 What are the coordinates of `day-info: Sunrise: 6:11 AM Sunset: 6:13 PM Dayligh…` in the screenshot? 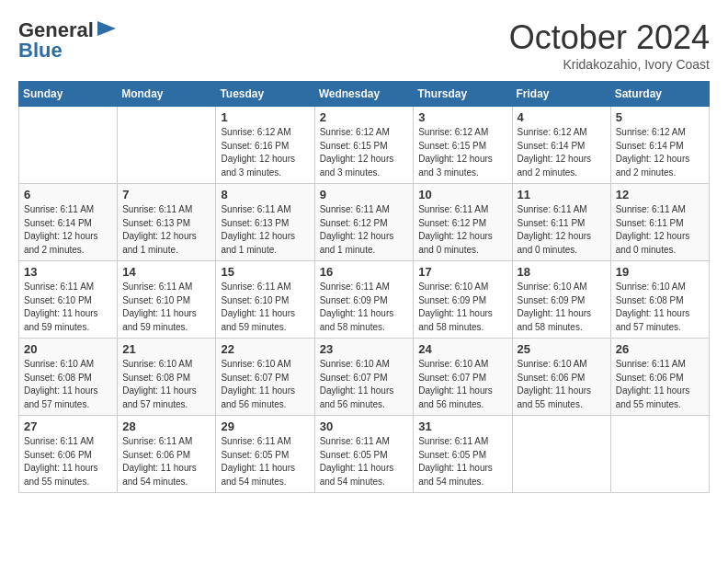 It's located at (166, 230).